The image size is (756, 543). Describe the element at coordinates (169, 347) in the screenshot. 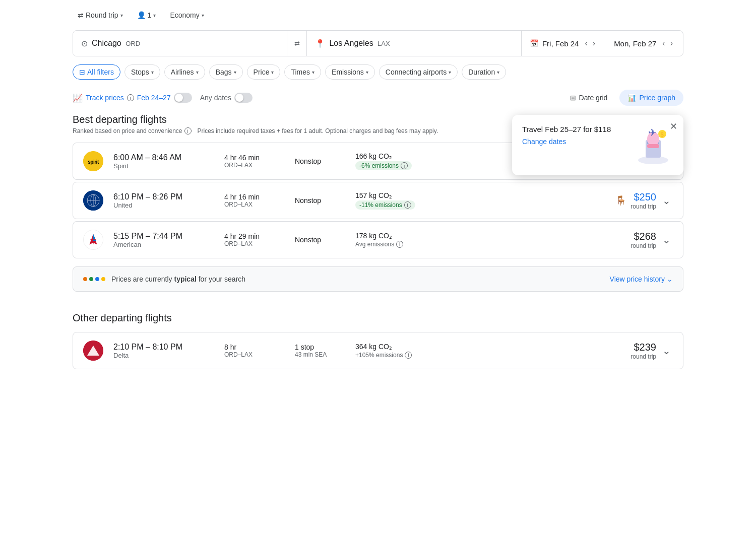

I see `flight-time: 2:10 PM – 8:10 PM` at that location.